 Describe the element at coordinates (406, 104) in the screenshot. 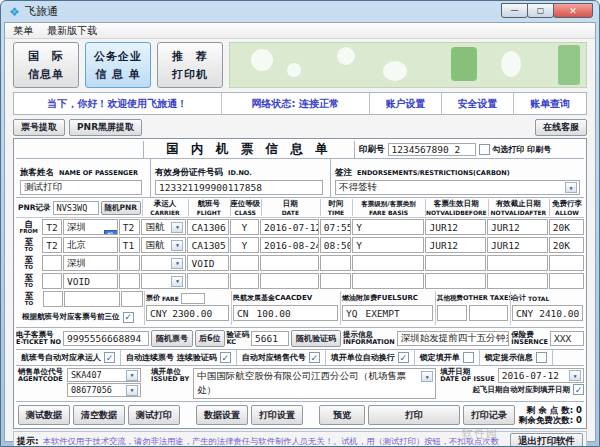

I see `account-settings-link: 账户设置` at that location.